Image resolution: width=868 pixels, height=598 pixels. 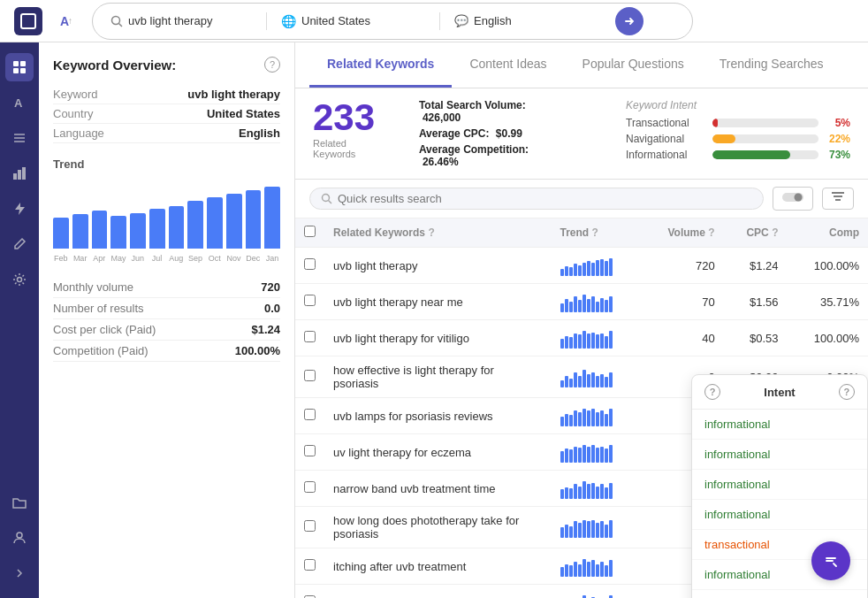 I want to click on sidebar-icon-text: A, so click(x=19, y=103).